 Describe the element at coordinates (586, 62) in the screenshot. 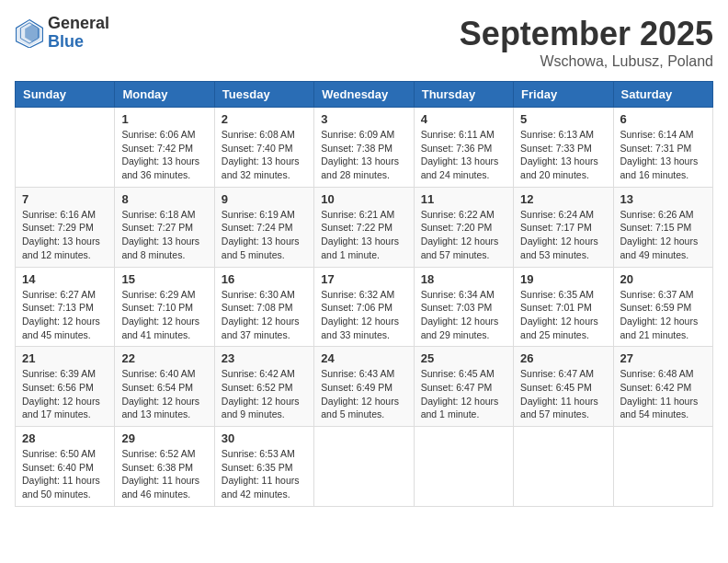

I see `location: Wschowa, Lubusz, Poland` at that location.